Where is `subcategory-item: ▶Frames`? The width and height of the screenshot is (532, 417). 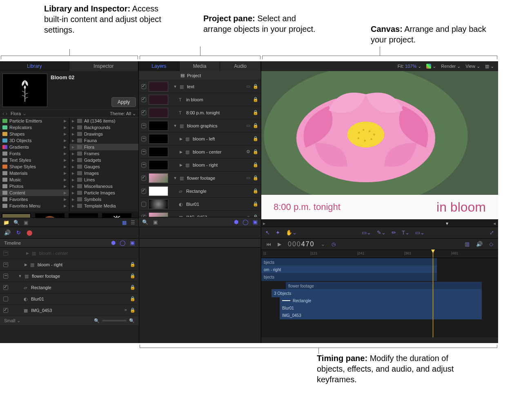
subcategory-item: ▶Frames is located at coordinates (104, 154).